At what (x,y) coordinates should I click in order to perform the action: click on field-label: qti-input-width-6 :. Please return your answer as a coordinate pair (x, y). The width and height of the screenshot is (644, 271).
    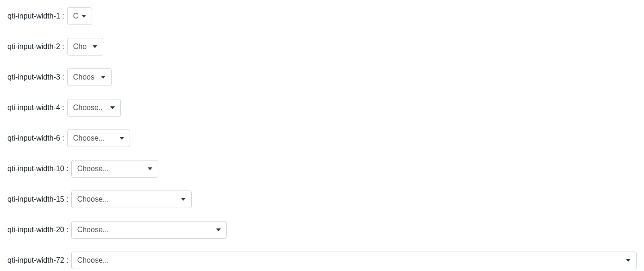
    Looking at the image, I should click on (36, 138).